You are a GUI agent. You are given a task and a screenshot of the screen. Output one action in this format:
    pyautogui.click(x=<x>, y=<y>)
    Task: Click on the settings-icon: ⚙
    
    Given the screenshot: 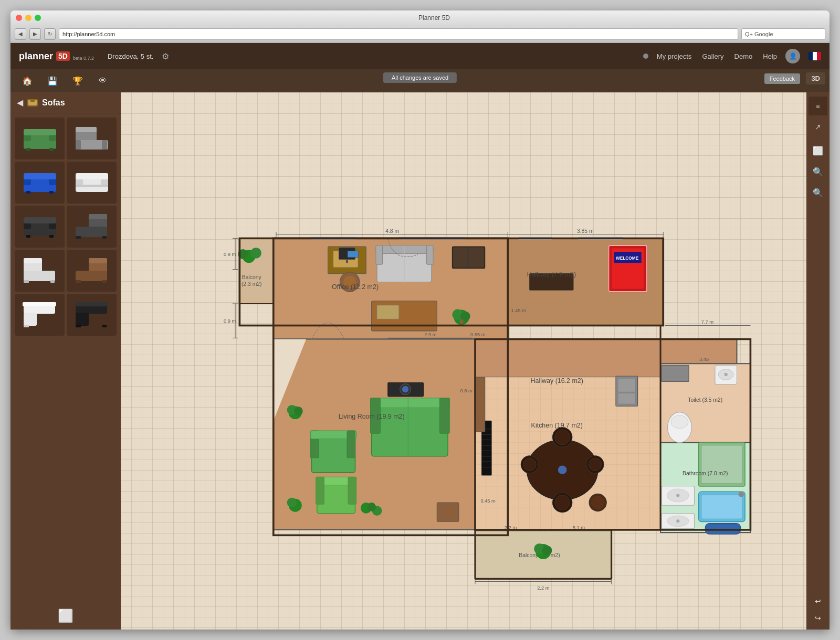 What is the action you would take?
    pyautogui.click(x=165, y=57)
    